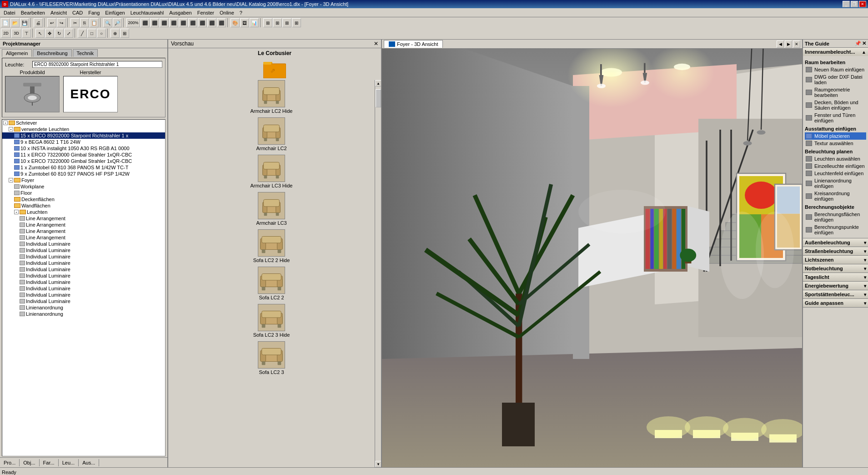  I want to click on guide-item-kreisanordnung: Kreisanordnung einfügen, so click(836, 196).